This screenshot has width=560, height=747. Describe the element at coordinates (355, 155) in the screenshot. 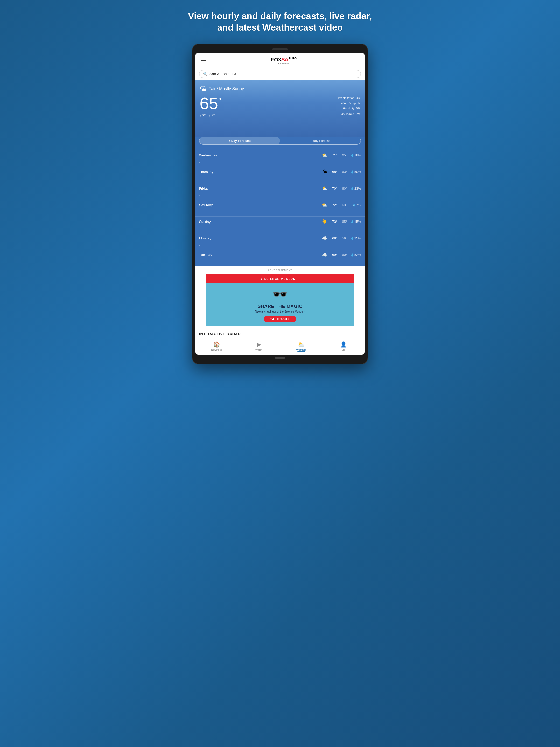

I see `forecast-precip: 💧18%` at that location.